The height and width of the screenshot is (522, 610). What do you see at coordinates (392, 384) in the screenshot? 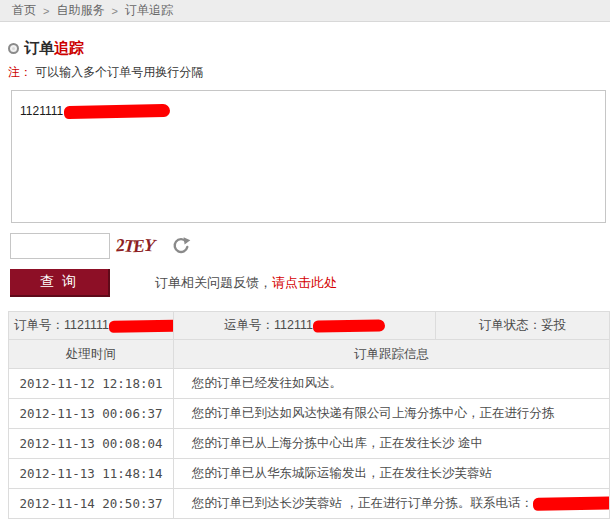
I see `event-info: 您的订单已经发往如风达。` at bounding box center [392, 384].